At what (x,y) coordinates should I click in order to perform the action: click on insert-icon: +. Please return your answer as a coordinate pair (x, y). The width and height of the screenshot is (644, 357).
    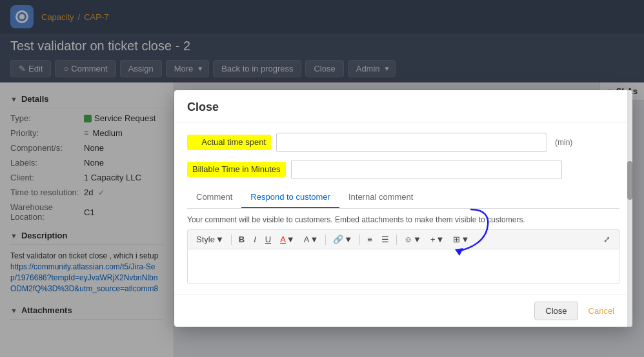
    Looking at the image, I should click on (433, 240).